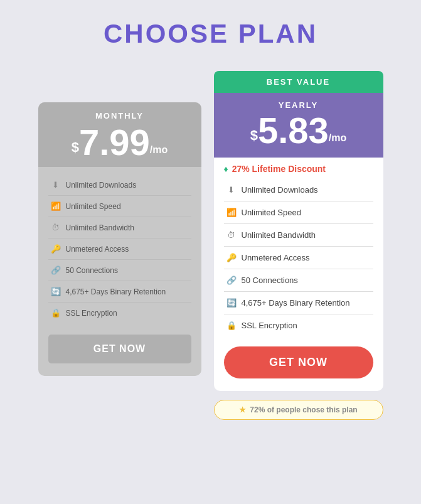  Describe the element at coordinates (294, 131) in the screenshot. I see `yearly-price-main: 5.83` at that location.